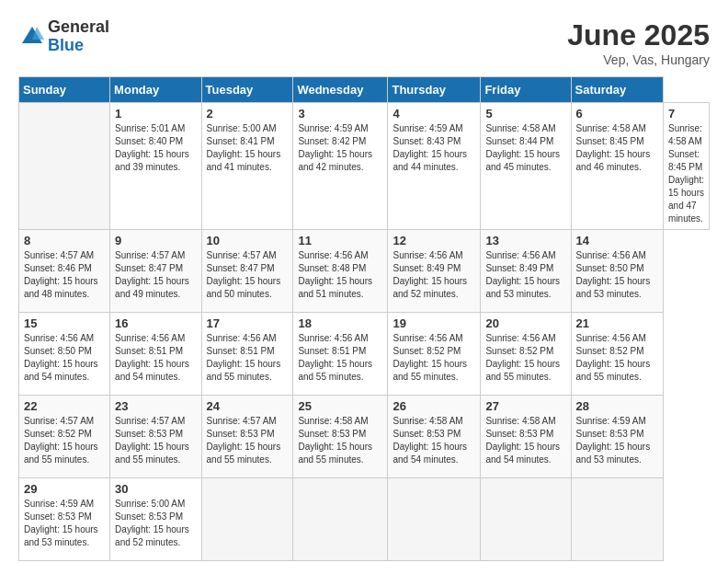 This screenshot has width=728, height=563. Describe the element at coordinates (155, 324) in the screenshot. I see `day-number: 16` at that location.